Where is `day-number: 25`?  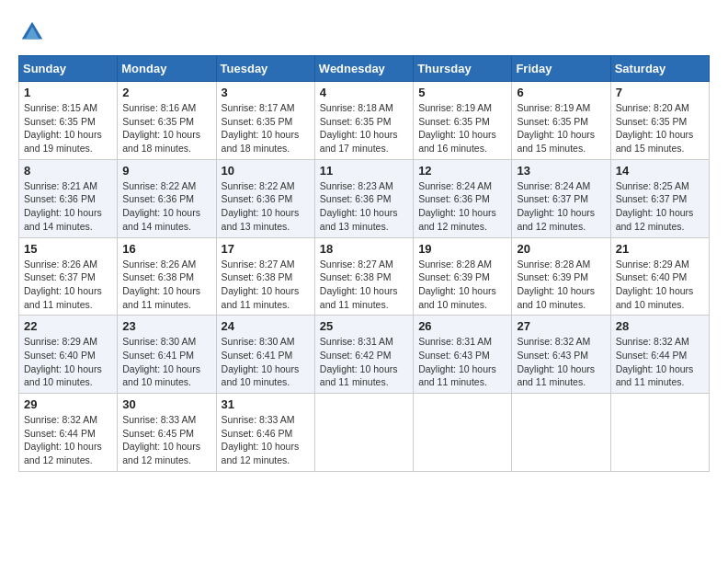 day-number: 25 is located at coordinates (364, 326).